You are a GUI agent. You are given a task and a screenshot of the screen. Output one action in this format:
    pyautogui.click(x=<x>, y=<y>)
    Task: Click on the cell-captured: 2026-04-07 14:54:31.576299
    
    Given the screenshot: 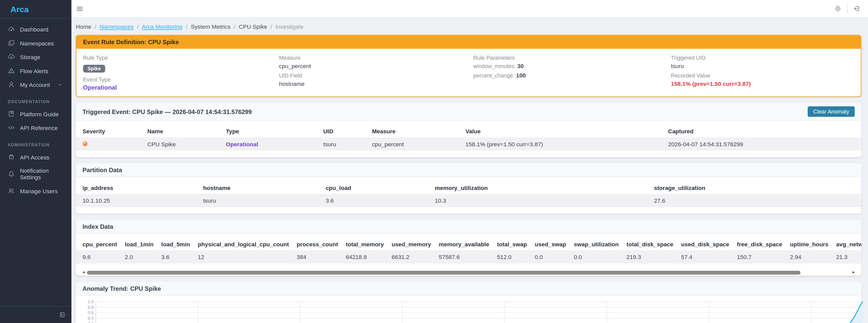 What is the action you would take?
    pyautogui.click(x=765, y=144)
    